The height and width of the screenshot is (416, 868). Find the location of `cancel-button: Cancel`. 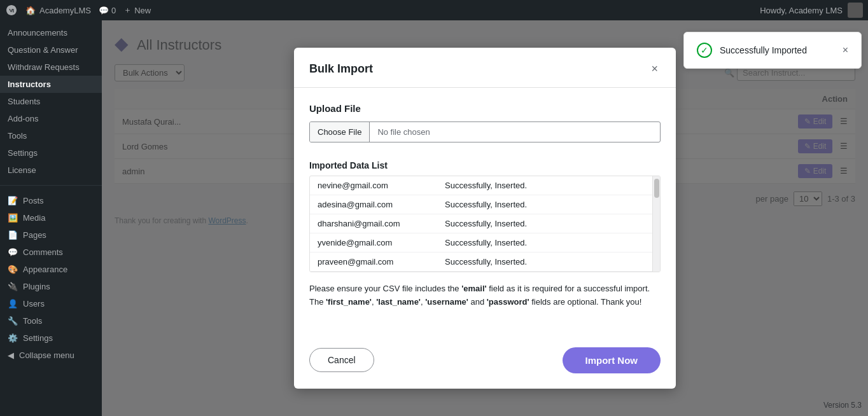

cancel-button: Cancel is located at coordinates (342, 360).